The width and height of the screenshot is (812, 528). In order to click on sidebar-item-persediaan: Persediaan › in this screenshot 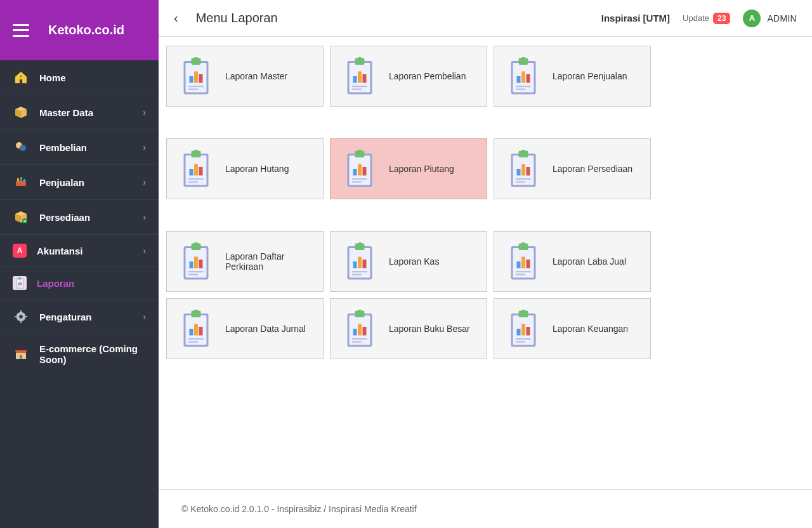, I will do `click(79, 217)`.